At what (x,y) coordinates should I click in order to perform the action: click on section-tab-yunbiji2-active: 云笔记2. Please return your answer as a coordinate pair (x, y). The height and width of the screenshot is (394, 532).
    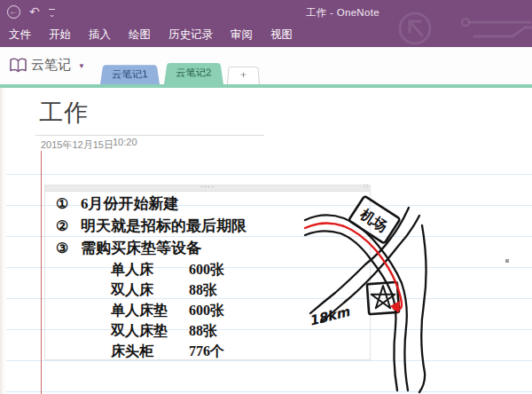
    Looking at the image, I should click on (193, 74).